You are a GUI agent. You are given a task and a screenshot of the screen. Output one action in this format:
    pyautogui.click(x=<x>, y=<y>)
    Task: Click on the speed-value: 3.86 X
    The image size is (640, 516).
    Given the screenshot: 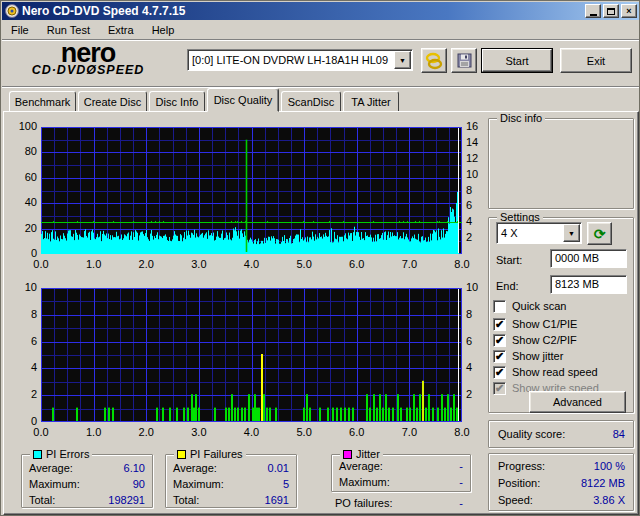 What is the action you would take?
    pyautogui.click(x=583, y=500)
    